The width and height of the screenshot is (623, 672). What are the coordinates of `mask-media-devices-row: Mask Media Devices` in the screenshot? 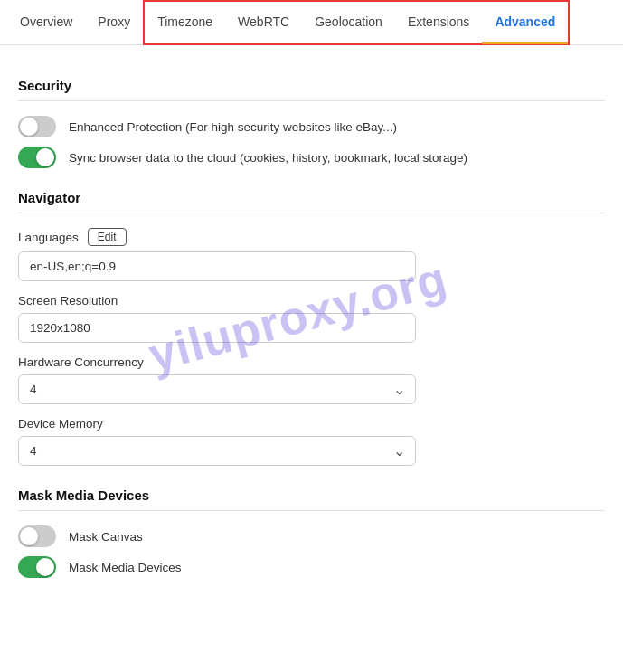 It's located at (311, 567).